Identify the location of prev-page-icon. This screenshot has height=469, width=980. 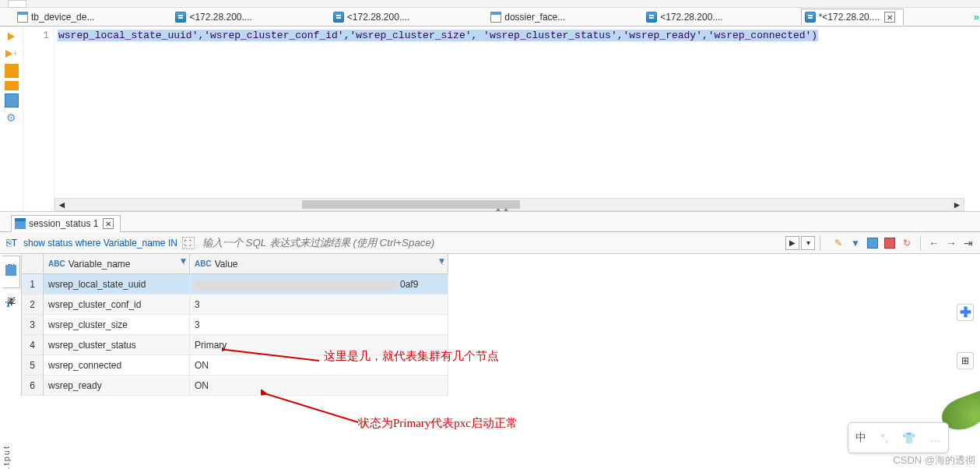
(934, 243).